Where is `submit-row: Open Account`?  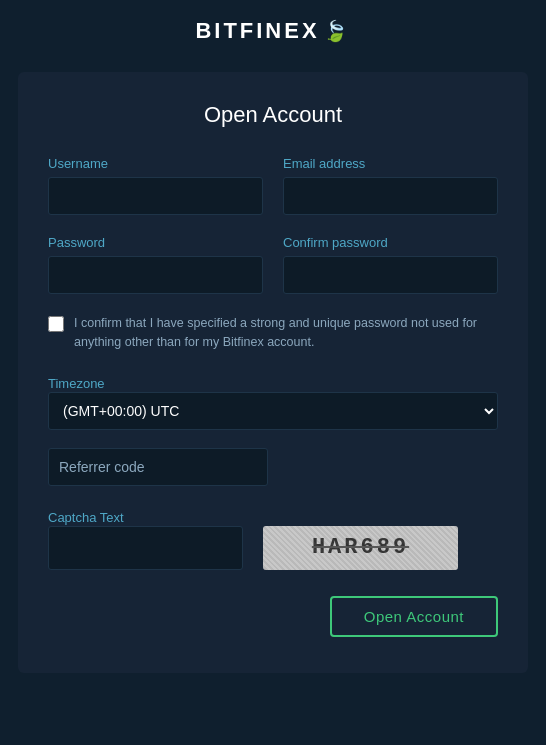 submit-row: Open Account is located at coordinates (273, 604).